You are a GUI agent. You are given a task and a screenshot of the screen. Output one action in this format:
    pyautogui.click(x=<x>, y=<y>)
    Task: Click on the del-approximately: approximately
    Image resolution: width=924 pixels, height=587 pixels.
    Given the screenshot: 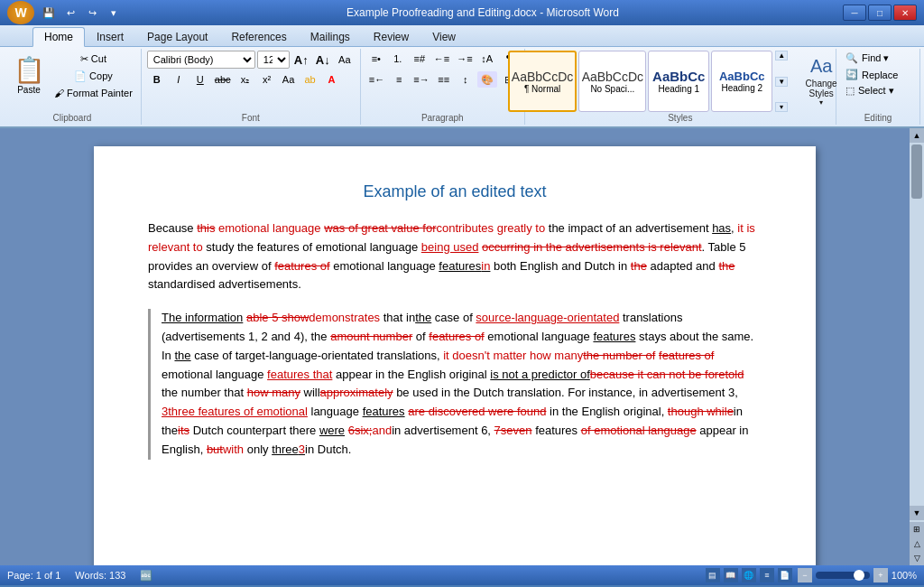 What is the action you would take?
    pyautogui.click(x=357, y=392)
    